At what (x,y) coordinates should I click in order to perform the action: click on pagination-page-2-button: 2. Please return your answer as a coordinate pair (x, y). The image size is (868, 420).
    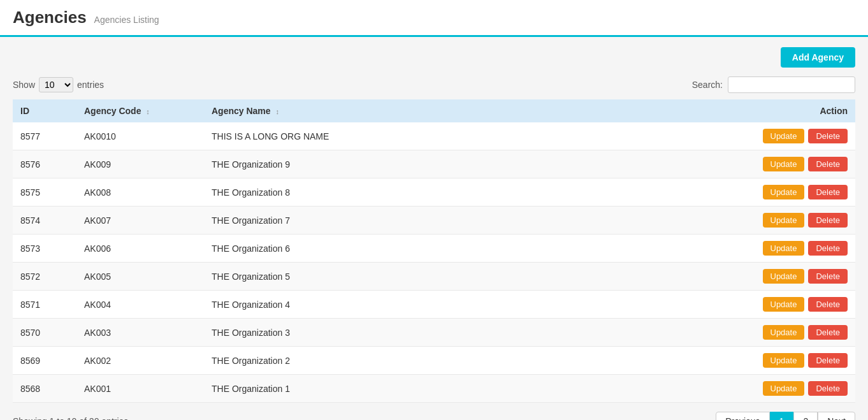
    Looking at the image, I should click on (806, 416).